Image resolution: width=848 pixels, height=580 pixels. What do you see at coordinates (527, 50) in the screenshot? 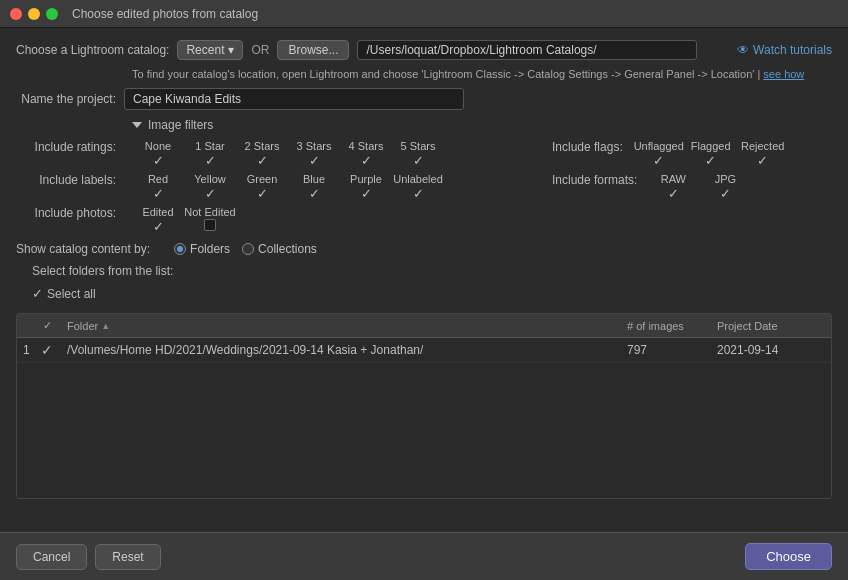
I see `catalog-path-input` at bounding box center [527, 50].